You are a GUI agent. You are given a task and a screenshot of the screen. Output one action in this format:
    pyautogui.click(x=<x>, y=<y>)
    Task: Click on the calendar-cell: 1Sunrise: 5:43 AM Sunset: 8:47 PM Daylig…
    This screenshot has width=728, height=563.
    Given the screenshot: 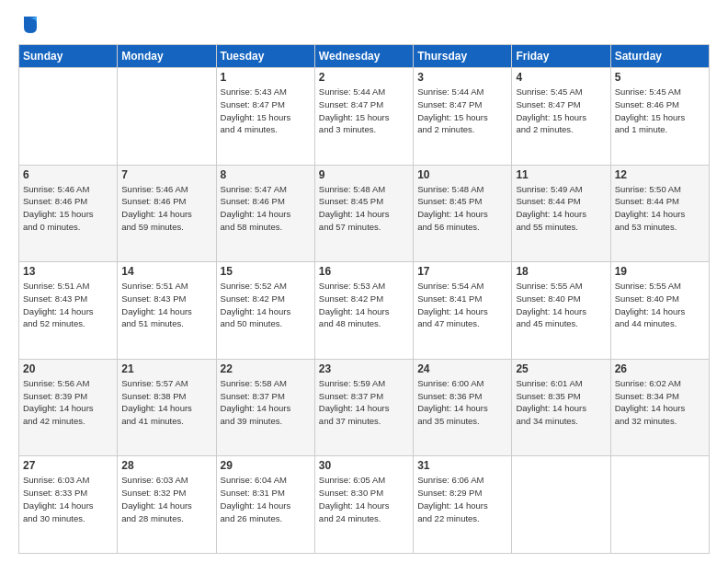 What is the action you would take?
    pyautogui.click(x=265, y=117)
    